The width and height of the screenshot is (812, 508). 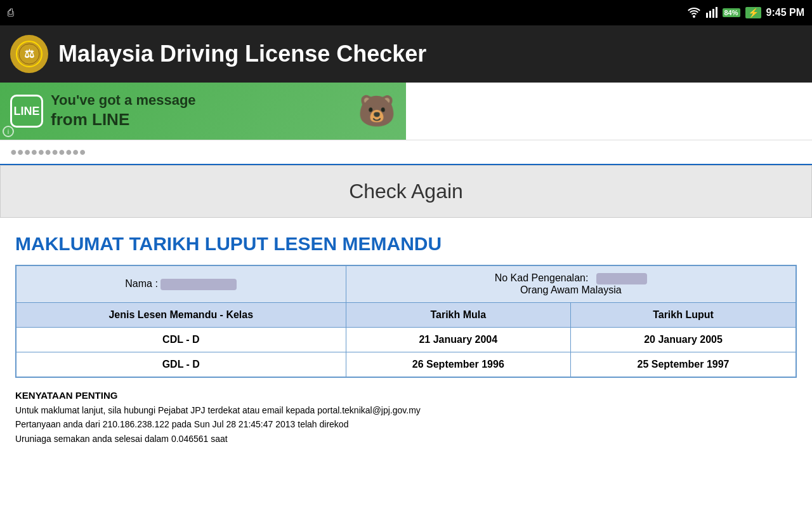 What do you see at coordinates (406, 424) in the screenshot?
I see `notice-line2: Pertanyaan anda dari 210.186.238.122 pad…` at bounding box center [406, 424].